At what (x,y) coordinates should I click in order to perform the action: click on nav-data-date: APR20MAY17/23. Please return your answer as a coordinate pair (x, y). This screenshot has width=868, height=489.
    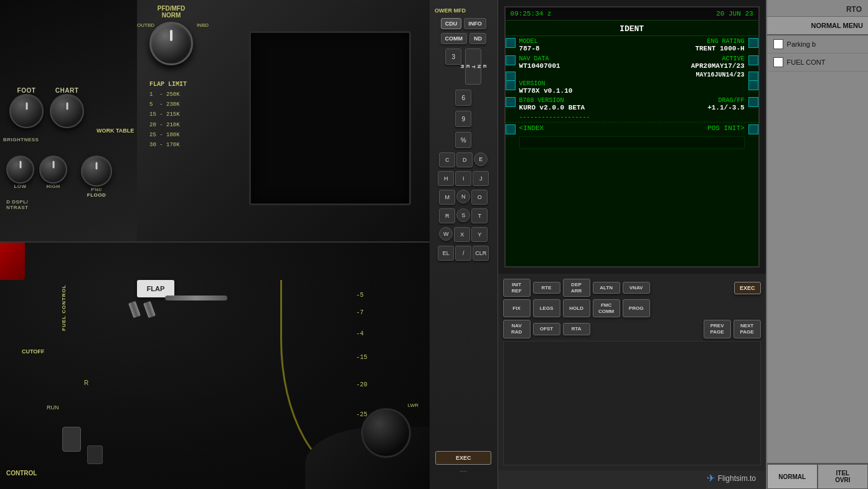
    Looking at the image, I should click on (718, 66).